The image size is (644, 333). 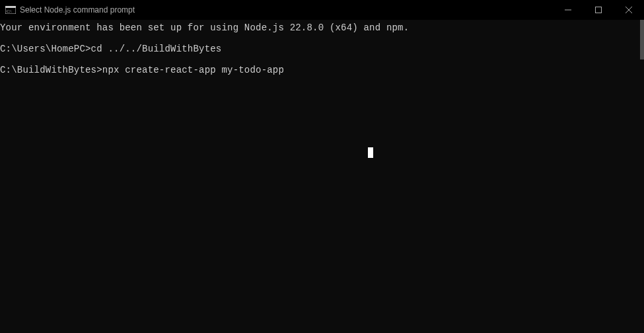 What do you see at coordinates (9, 11) in the screenshot?
I see `svg-text: C:\` at bounding box center [9, 11].